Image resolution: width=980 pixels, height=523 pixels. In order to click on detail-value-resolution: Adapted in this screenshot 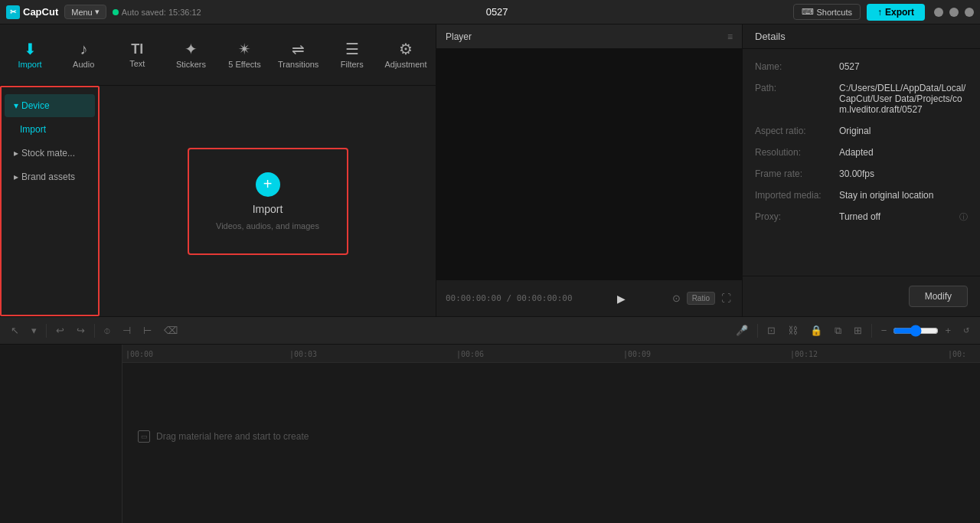, I will do `click(903, 152)`.